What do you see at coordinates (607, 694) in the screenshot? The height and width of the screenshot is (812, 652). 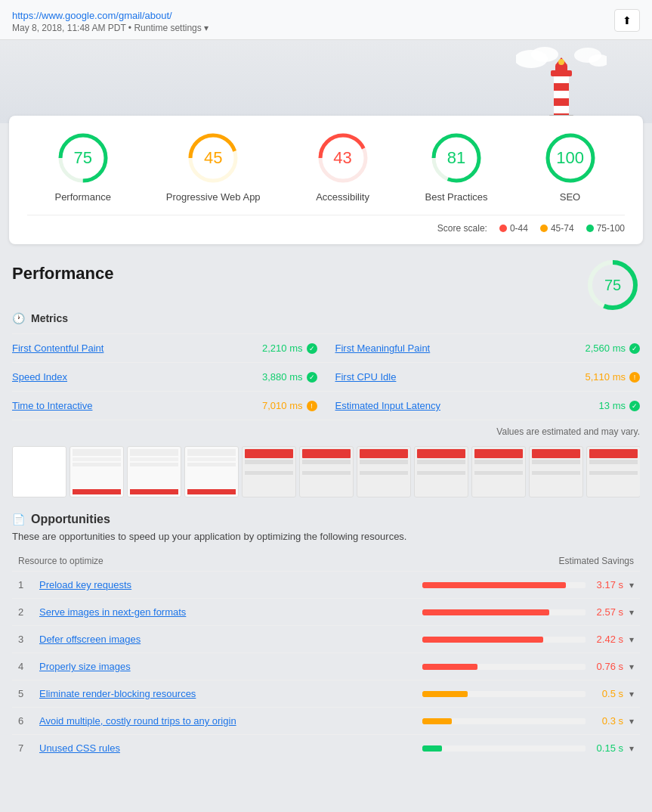 I see `opp-saving: 0.5 s` at bounding box center [607, 694].